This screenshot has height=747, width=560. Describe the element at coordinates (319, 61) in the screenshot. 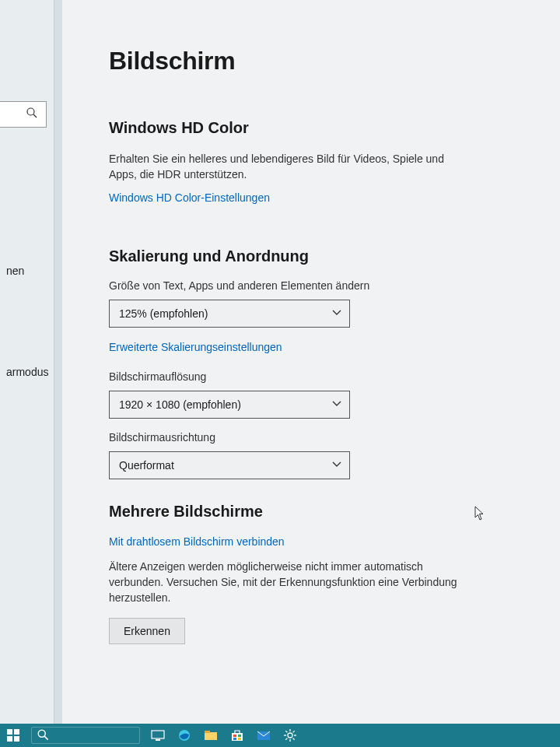

I see `page-title: Bildschirm` at that location.